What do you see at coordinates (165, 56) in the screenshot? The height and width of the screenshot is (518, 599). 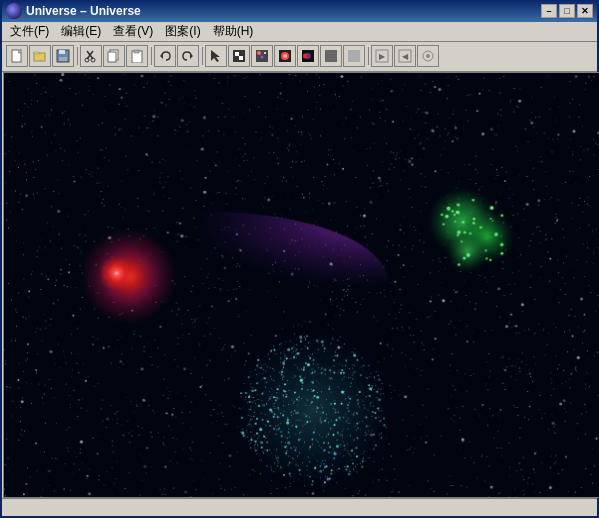 I see `undo-button` at bounding box center [165, 56].